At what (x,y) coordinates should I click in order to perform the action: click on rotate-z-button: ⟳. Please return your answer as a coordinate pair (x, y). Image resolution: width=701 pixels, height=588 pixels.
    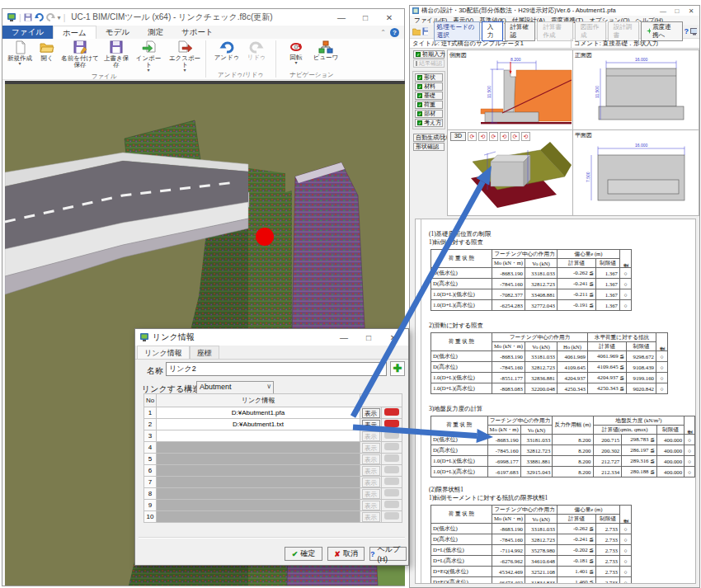
    Looking at the image, I should click on (493, 137).